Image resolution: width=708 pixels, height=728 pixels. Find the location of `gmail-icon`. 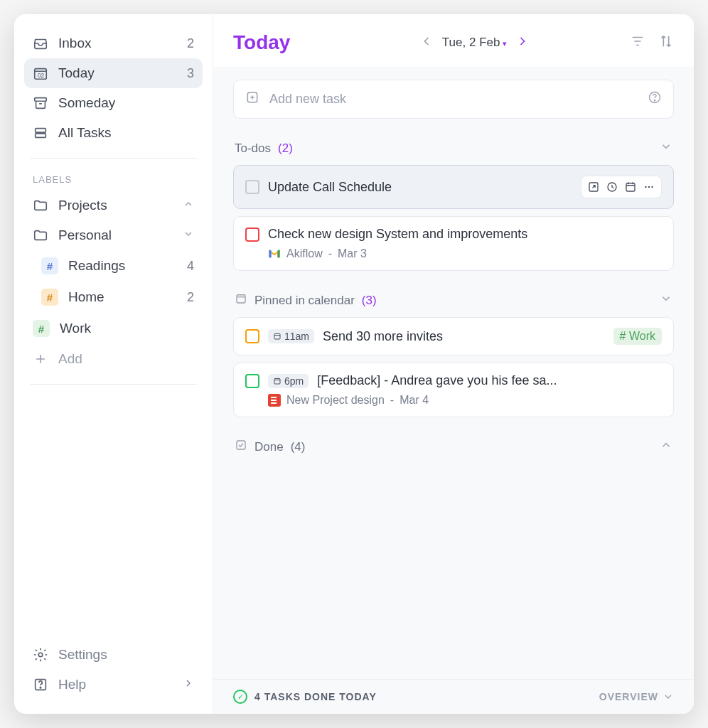

gmail-icon is located at coordinates (274, 254).